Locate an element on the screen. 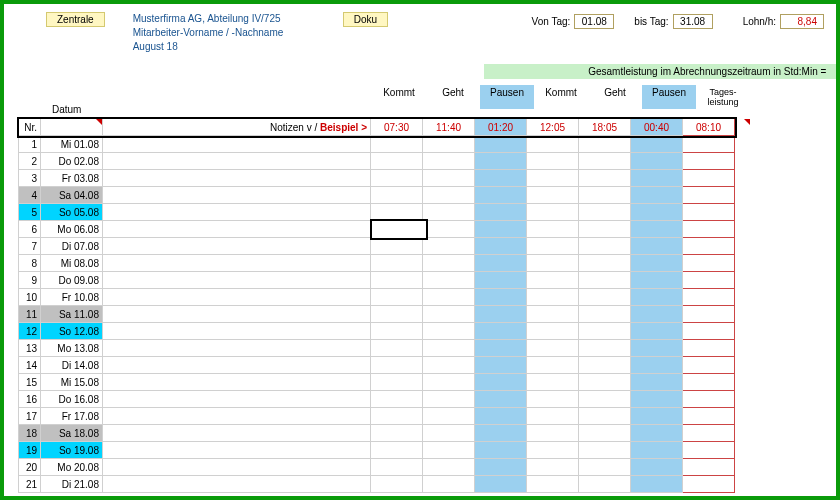 The height and width of the screenshot is (500, 840). table-row: 9Do 09.08 is located at coordinates (377, 280).